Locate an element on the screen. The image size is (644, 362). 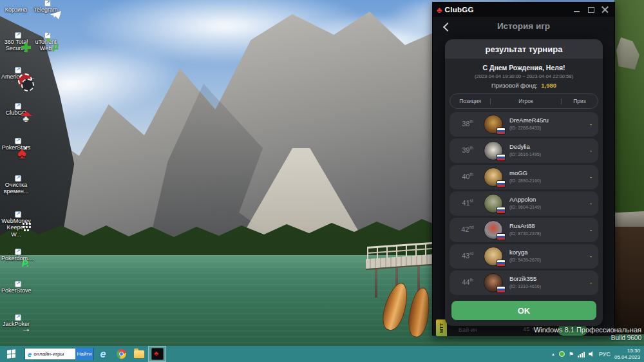
desktop-icon-clubgg: ClubGG is located at coordinates (16, 112).